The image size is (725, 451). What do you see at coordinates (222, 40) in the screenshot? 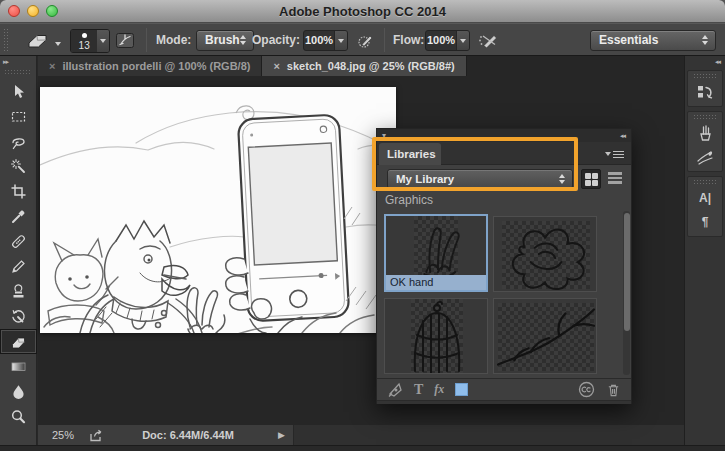
I see `mode-value: Brush` at bounding box center [222, 40].